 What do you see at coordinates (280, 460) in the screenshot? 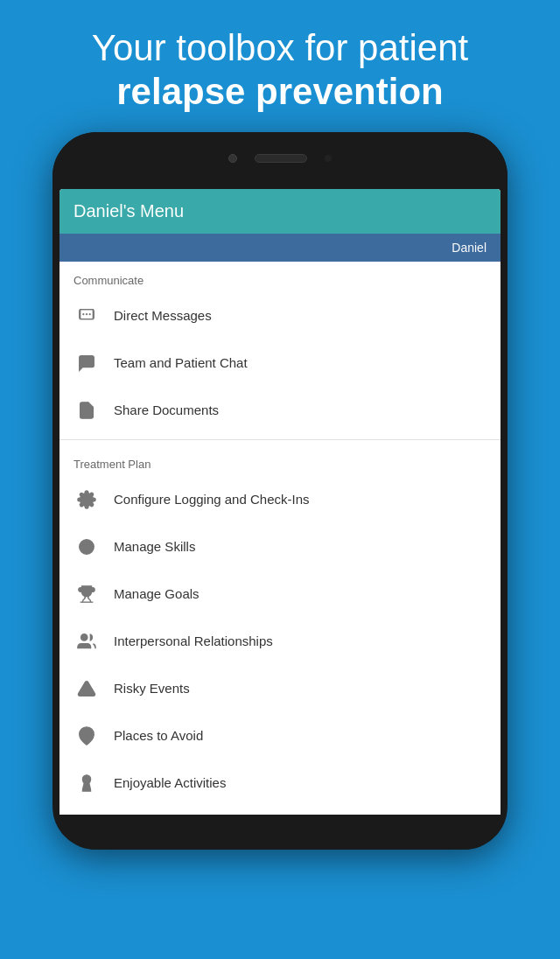
I see `treatment-plan-section-label: Treatment Plan` at bounding box center [280, 460].